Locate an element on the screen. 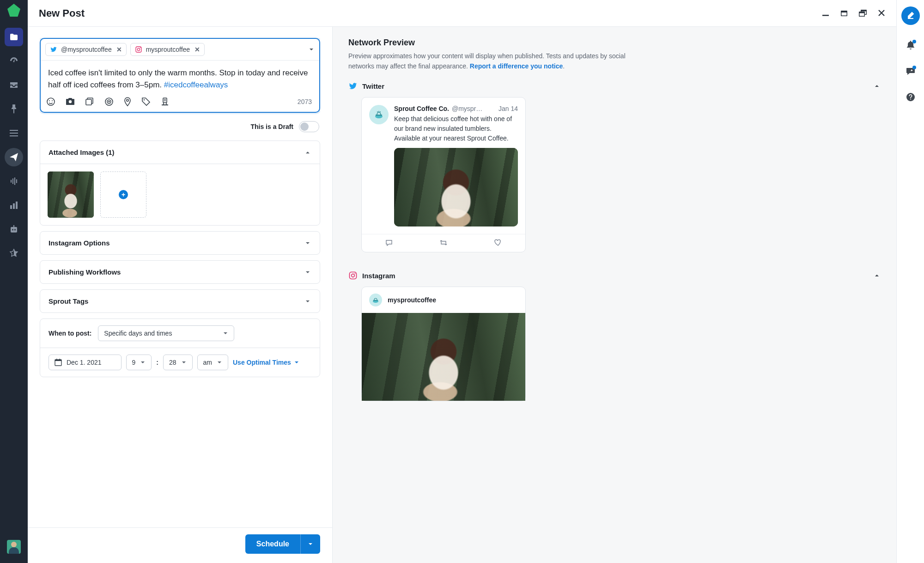 The width and height of the screenshot is (924, 563). compose-fab is located at coordinates (911, 16).